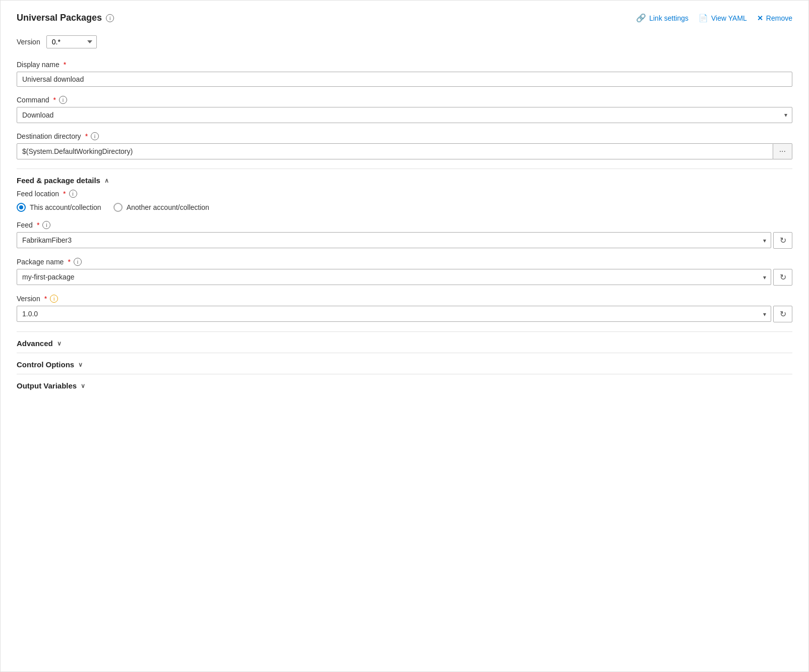 The width and height of the screenshot is (809, 672). Describe the element at coordinates (394, 240) in the screenshot. I see `feed-select-wrapper: FabrikamFiber3 ▾` at that location.